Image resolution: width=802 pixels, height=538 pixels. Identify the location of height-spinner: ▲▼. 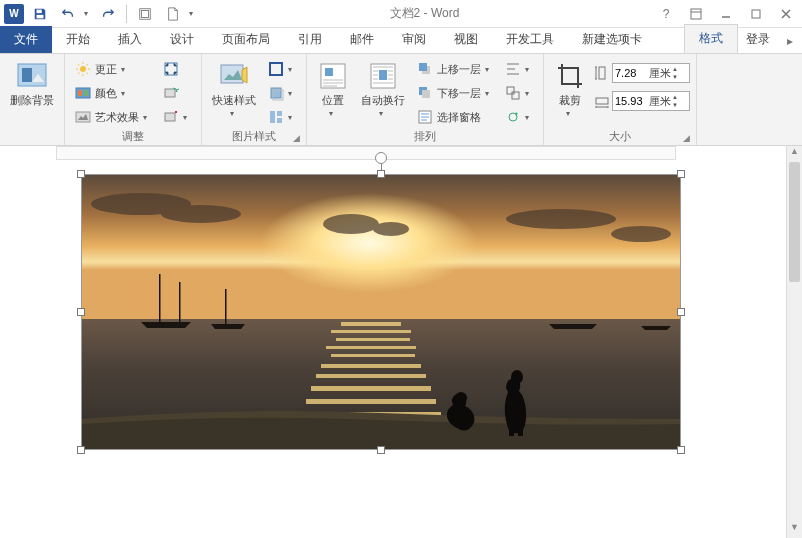
(675, 73).